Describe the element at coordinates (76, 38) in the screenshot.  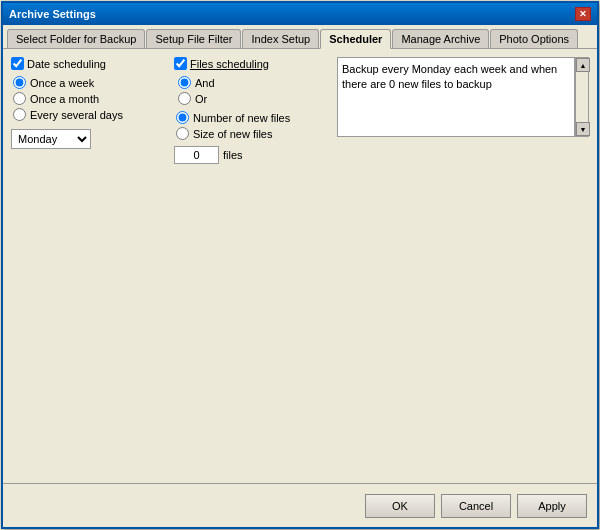
I see `tab-select-folder: Select Folder for Backup` at that location.